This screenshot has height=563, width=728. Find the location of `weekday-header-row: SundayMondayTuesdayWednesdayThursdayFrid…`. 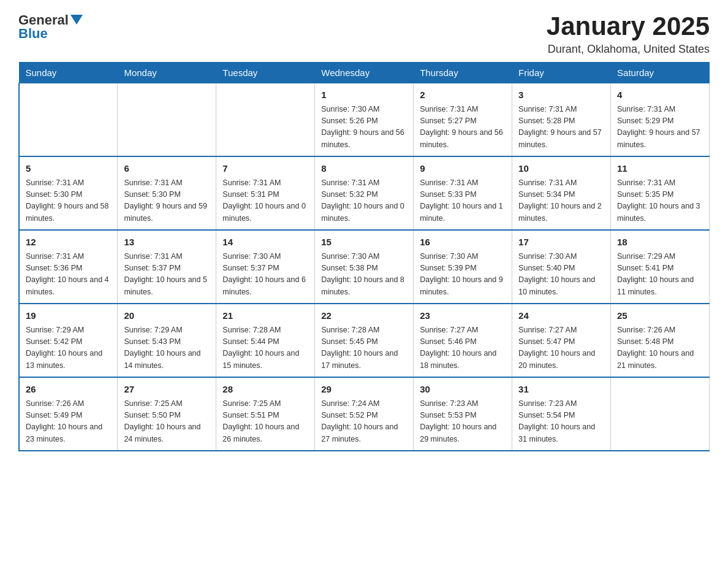

weekday-header-row: SundayMondayTuesdayWednesdayThursdayFrid… is located at coordinates (364, 73).